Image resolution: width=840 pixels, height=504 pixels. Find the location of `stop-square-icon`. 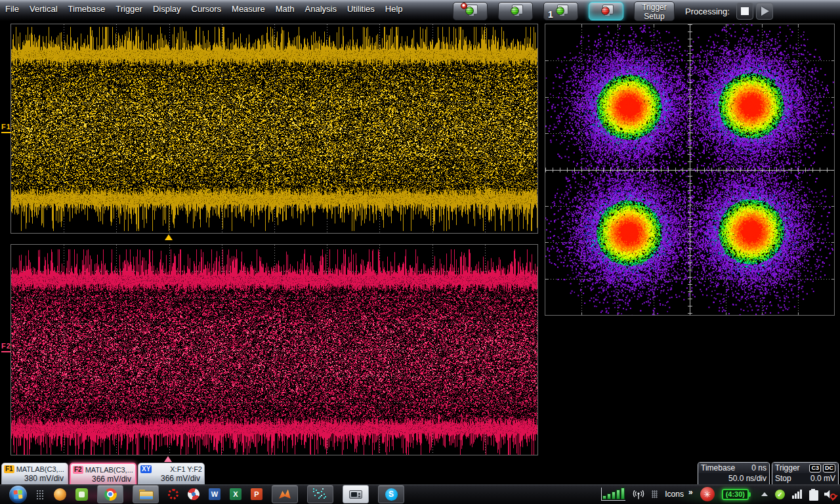

stop-square-icon is located at coordinates (745, 11).